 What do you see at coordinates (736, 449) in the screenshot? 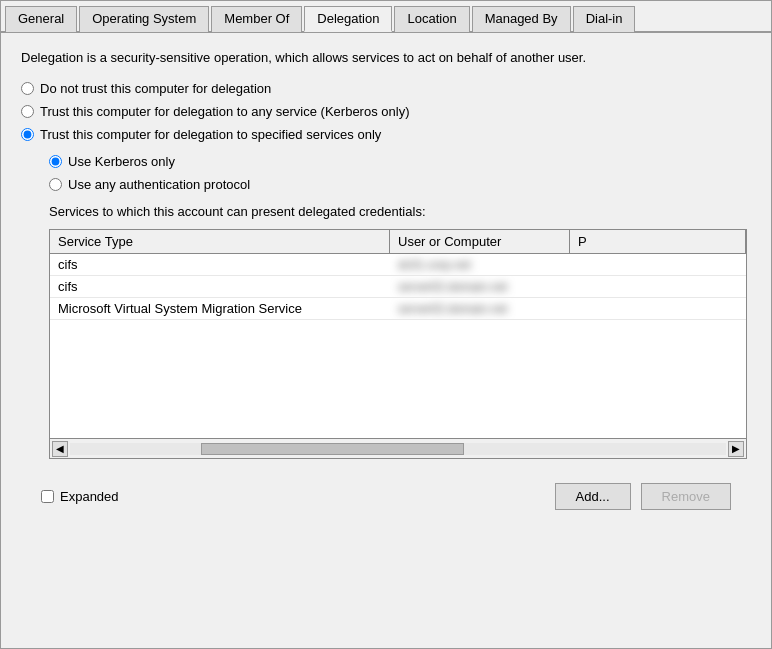
I see `scroll-right-arrow: ▶` at bounding box center [736, 449].